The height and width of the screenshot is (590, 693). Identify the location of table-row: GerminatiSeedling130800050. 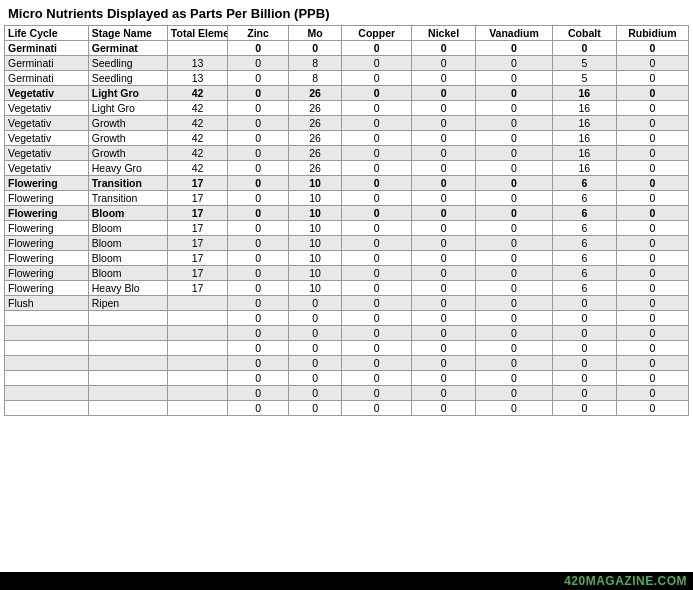
(347, 78).